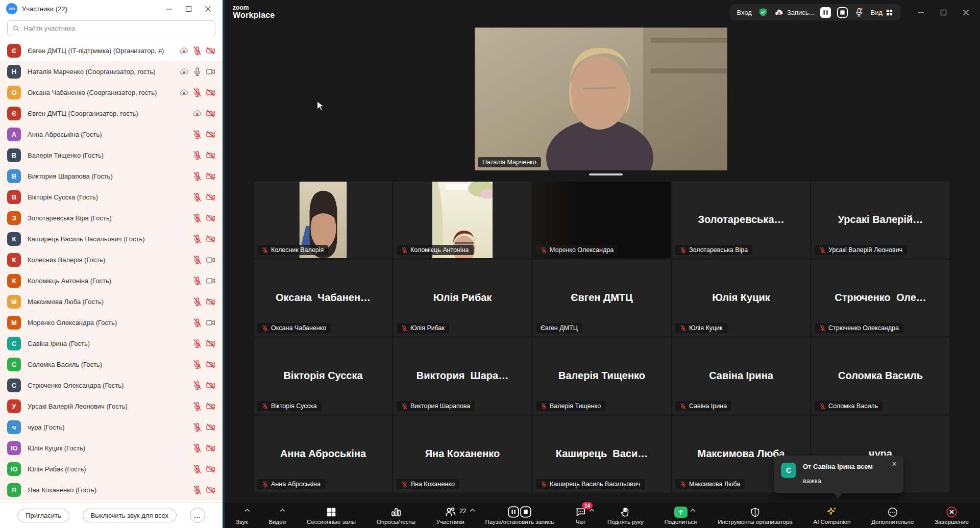 The height and width of the screenshot is (528, 980). Describe the element at coordinates (111, 29) in the screenshot. I see `participant-search-box` at that location.